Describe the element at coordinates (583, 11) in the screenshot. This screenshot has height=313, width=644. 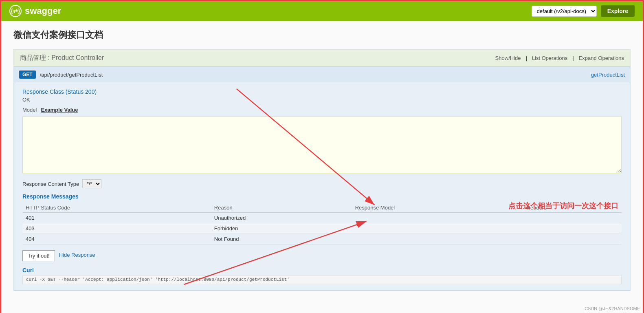
I see `header-right: default (/v2/api-docs) Explore` at that location.